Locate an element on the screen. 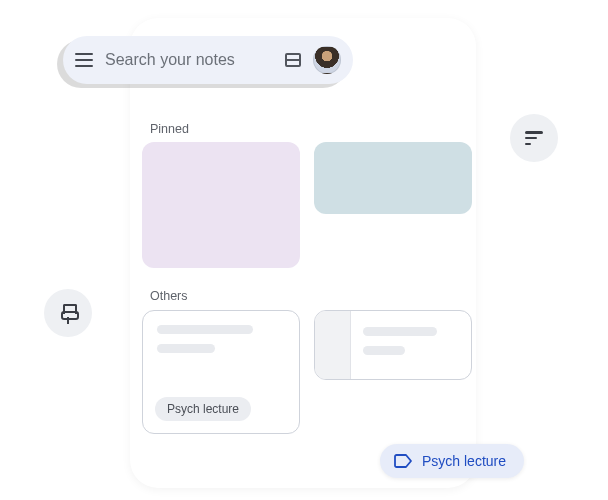  note-label-chip: Psych lecture is located at coordinates (203, 409).